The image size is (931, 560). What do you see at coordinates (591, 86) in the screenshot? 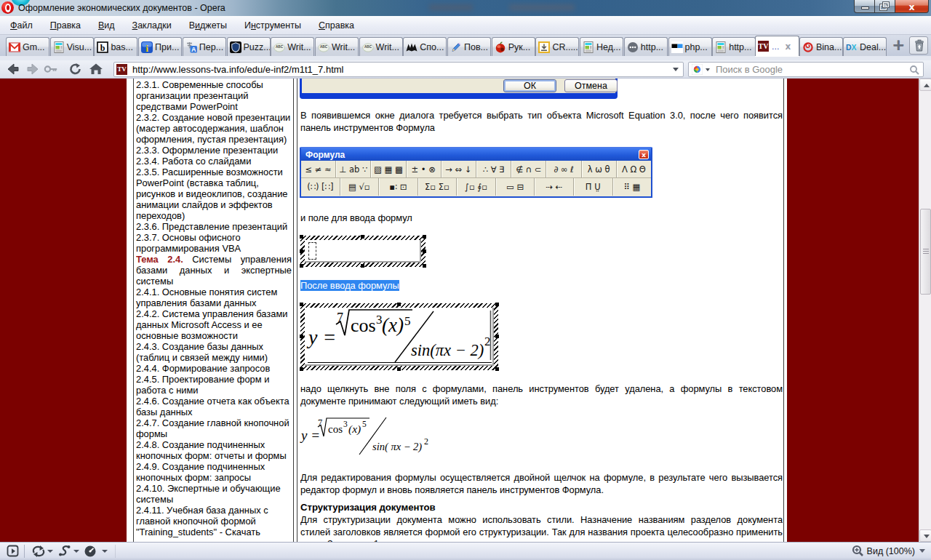
I see `dialog-cancel-button: Отмена` at bounding box center [591, 86].